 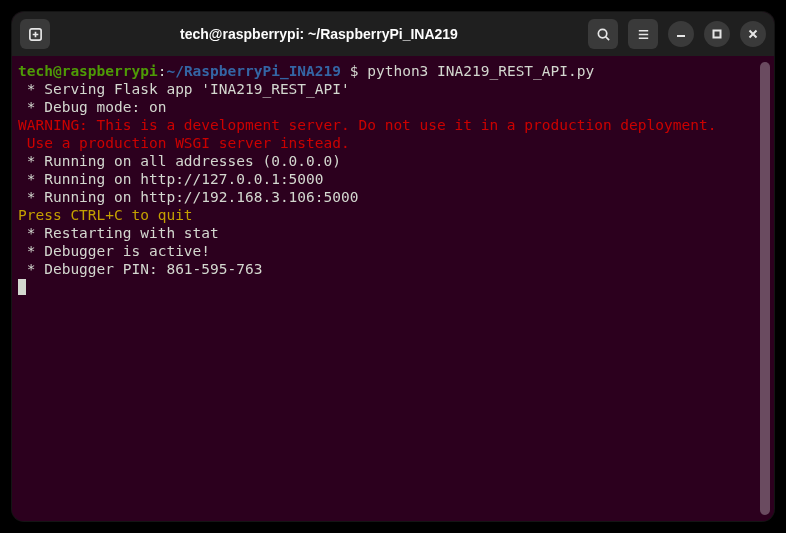 What do you see at coordinates (354, 71) in the screenshot?
I see `prompt-dollar: $` at bounding box center [354, 71].